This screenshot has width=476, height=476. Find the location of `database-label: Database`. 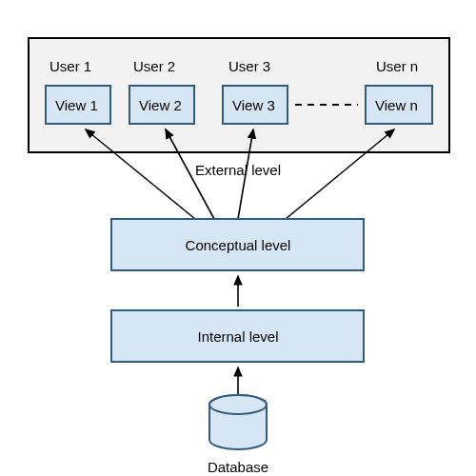

database-label: Database is located at coordinates (238, 466).